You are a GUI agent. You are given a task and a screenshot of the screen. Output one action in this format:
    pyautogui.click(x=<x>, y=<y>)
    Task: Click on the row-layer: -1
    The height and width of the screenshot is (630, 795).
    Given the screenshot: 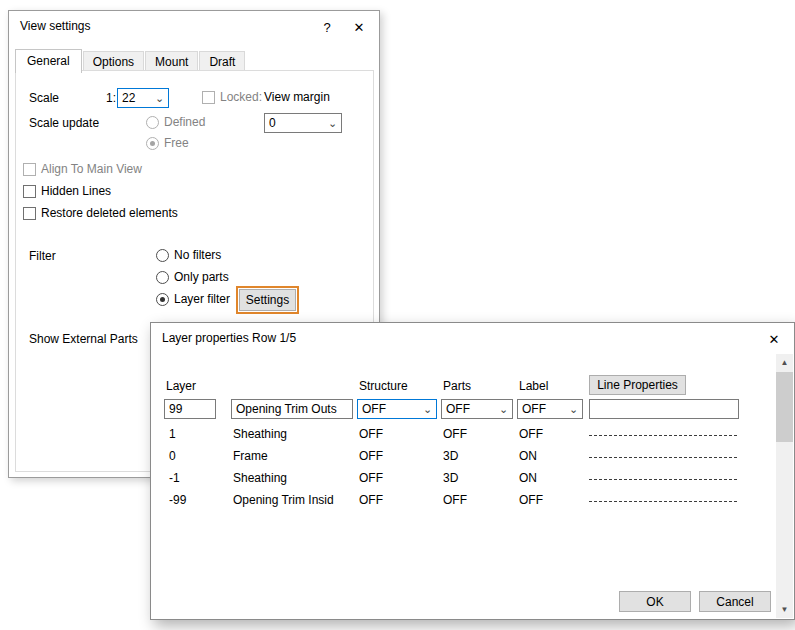 What is the action you would take?
    pyautogui.click(x=174, y=478)
    